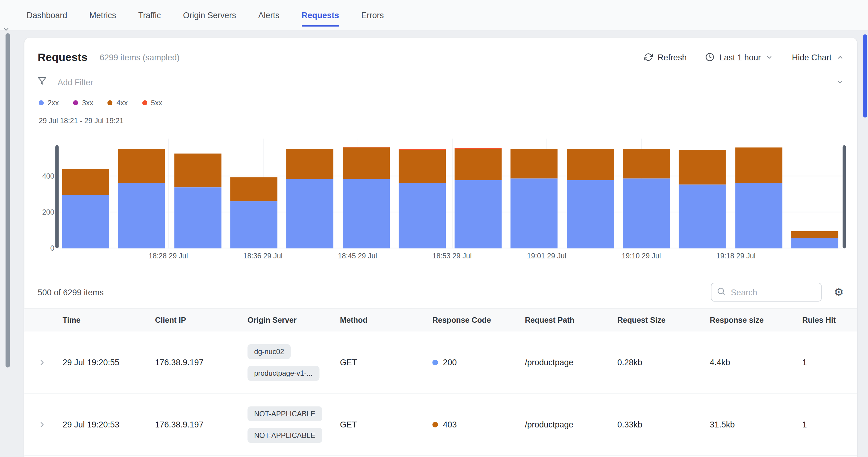 The height and width of the screenshot is (457, 868). Describe the element at coordinates (478, 425) in the screenshot. I see `cell-response-code: 403` at that location.